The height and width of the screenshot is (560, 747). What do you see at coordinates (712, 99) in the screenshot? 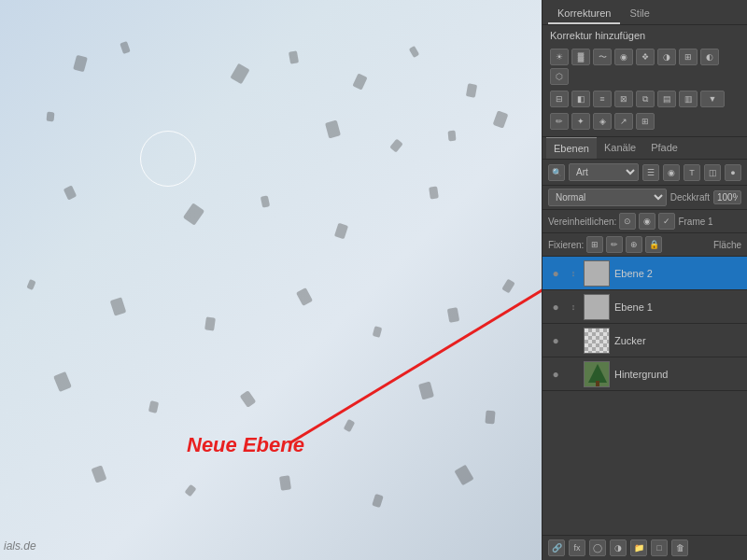
I see `adj-down-icon: ▼` at bounding box center [712, 99].